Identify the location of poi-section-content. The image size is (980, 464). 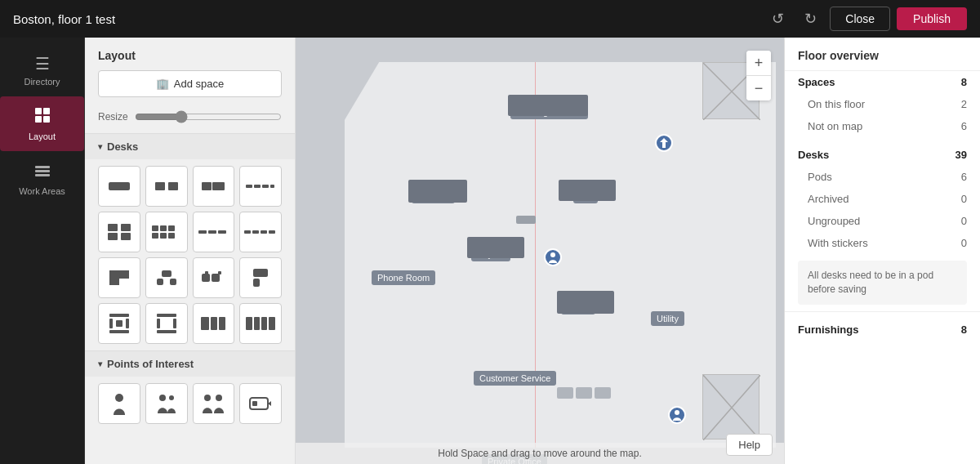
(189, 404).